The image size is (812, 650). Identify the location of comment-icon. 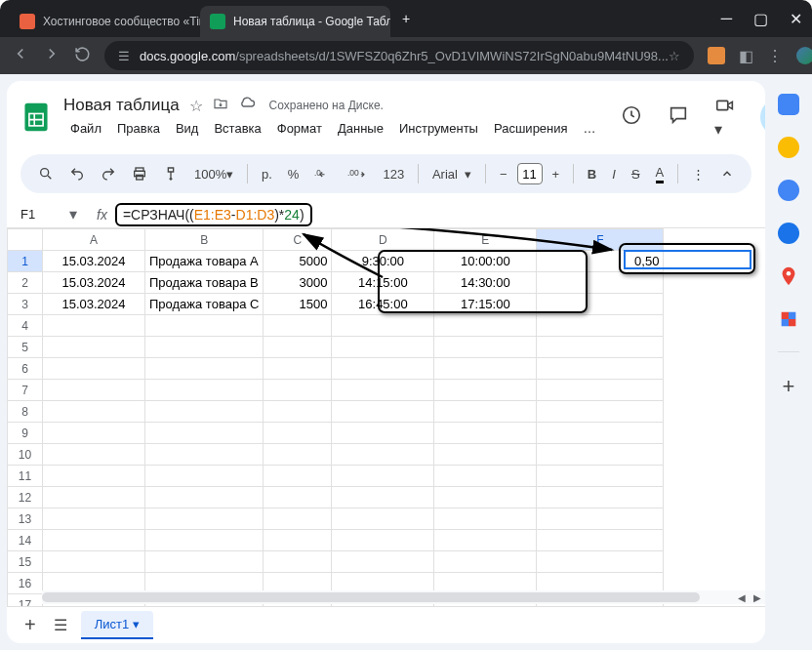
(678, 117).